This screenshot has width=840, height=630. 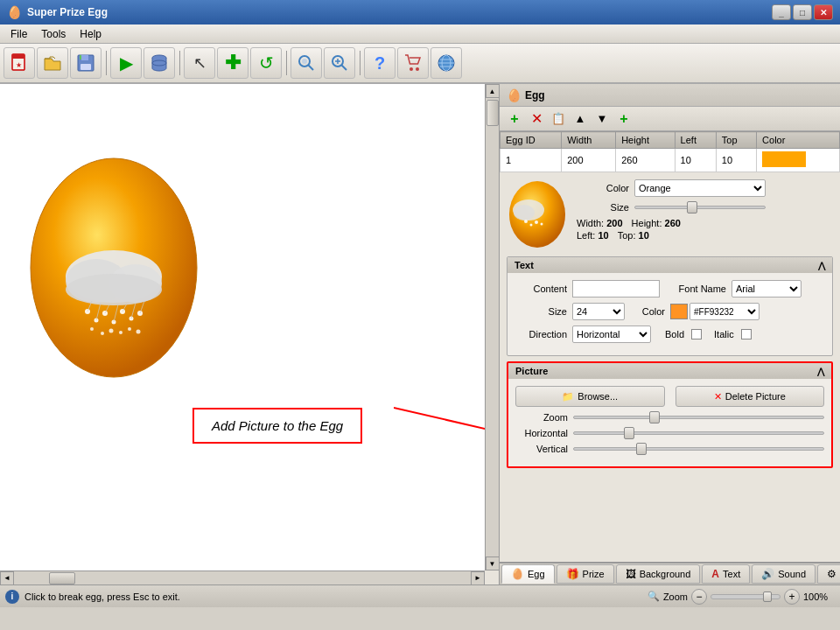 What do you see at coordinates (746, 334) in the screenshot?
I see `italic-checkbox` at bounding box center [746, 334].